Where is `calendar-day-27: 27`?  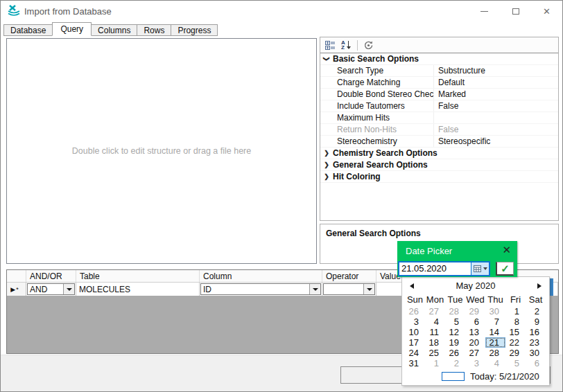
calendar-day-27: 27 is located at coordinates (476, 353).